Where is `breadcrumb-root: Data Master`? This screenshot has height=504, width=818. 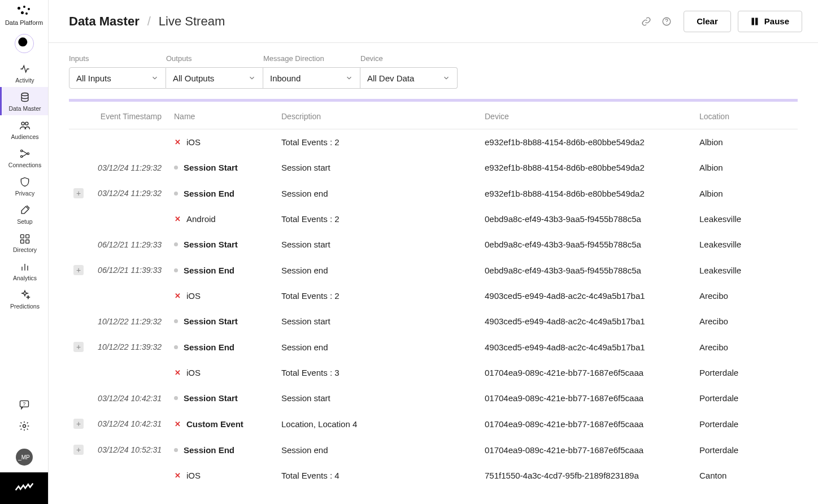
breadcrumb-root: Data Master is located at coordinates (104, 21).